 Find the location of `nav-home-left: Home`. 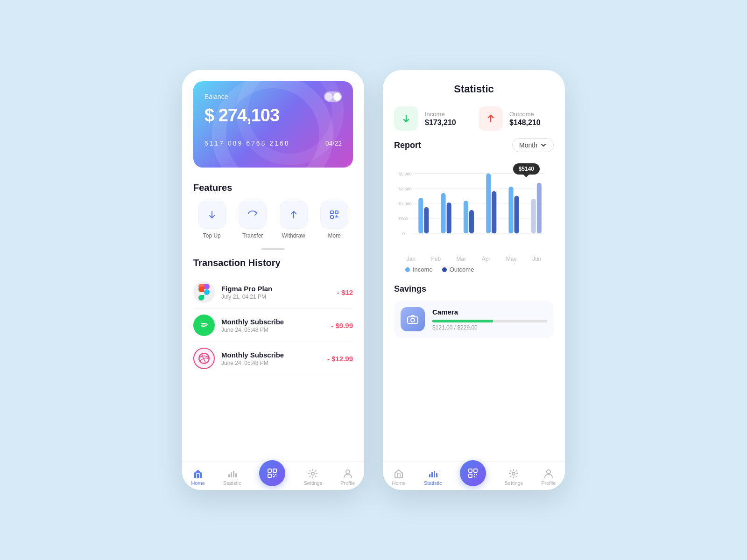

nav-home-left: Home is located at coordinates (198, 477).